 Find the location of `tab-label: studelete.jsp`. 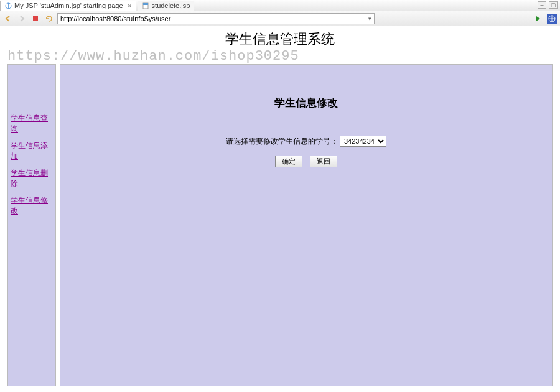

tab-label: studelete.jsp is located at coordinates (171, 6).